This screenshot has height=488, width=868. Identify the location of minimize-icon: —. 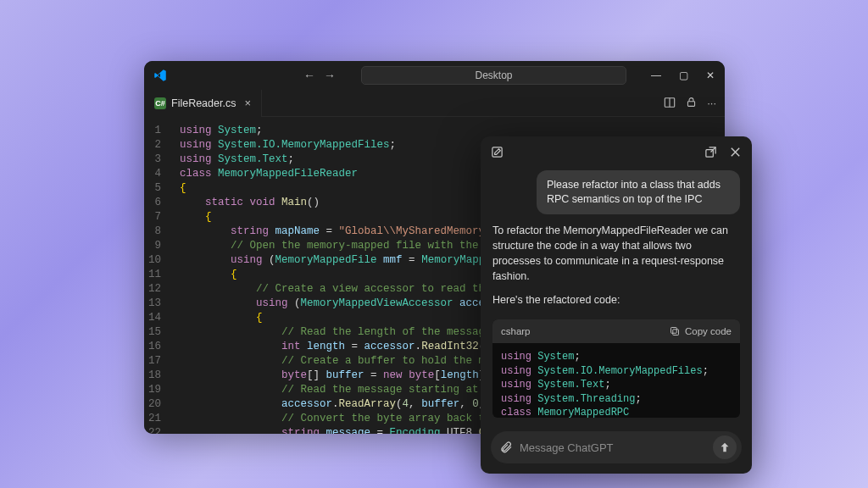
(656, 75).